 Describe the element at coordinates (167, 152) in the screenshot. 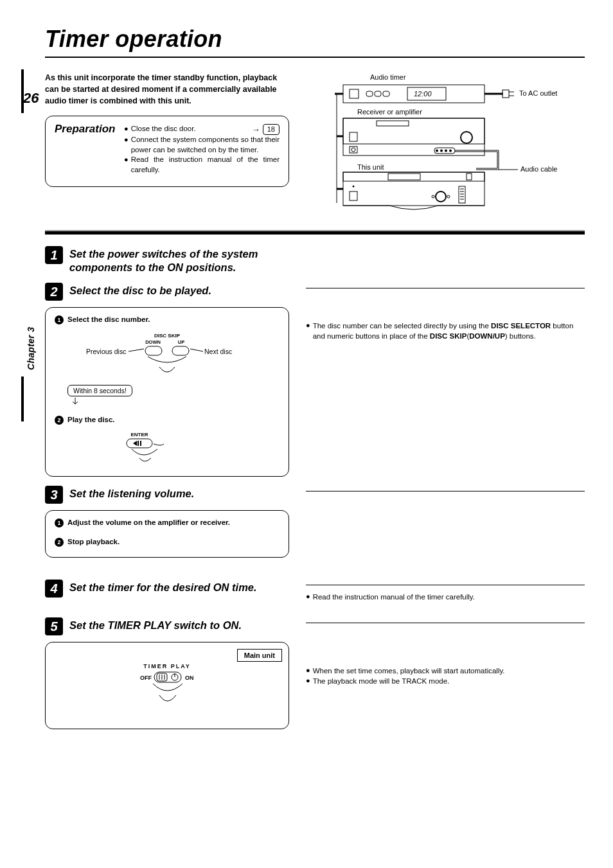

I see `preparation-box: Preparation ● Close the disc door. → 18 …` at that location.